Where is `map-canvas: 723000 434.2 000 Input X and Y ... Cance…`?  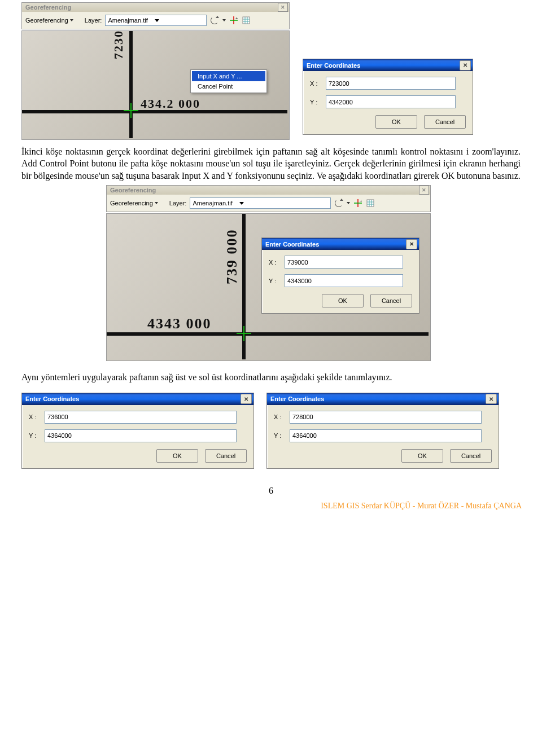
map-canvas: 723000 434.2 000 Input X and Y ... Cance… is located at coordinates (156, 85).